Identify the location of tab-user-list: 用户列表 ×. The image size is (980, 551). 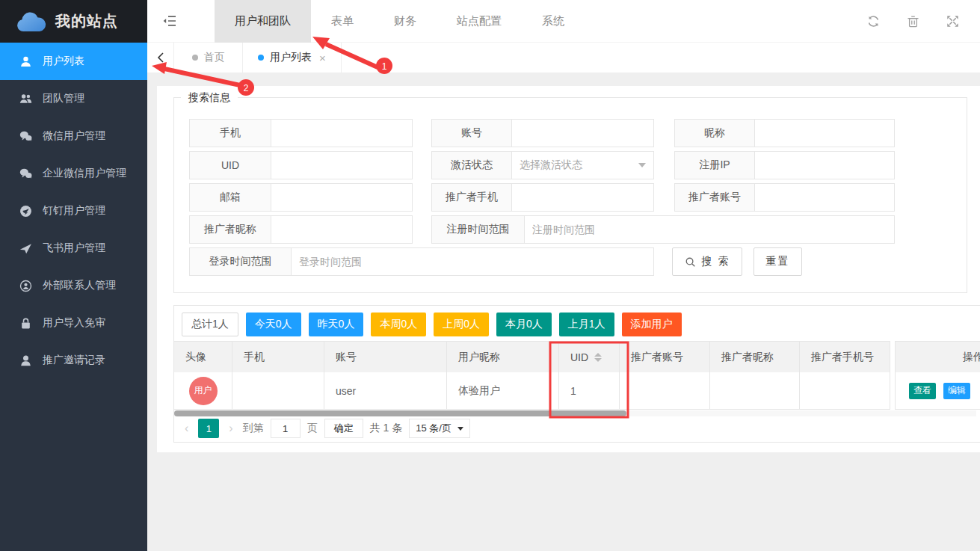
(292, 58).